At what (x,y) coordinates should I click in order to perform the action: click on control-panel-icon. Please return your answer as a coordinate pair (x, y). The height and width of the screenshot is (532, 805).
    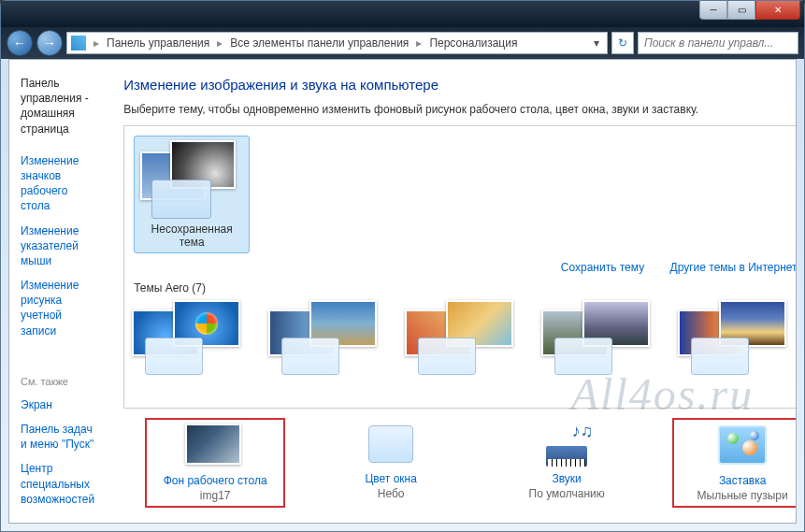
    Looking at the image, I should click on (79, 43).